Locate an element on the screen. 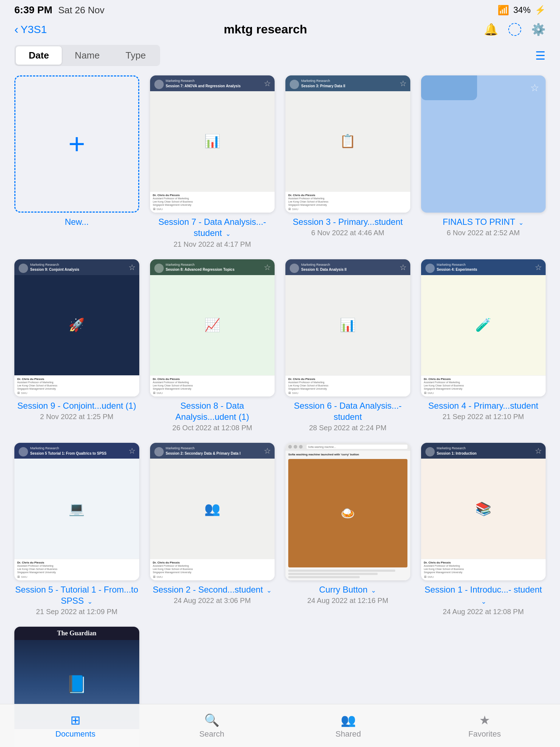 The width and height of the screenshot is (560, 747). tab-favorites-label: Favorites is located at coordinates (485, 734).